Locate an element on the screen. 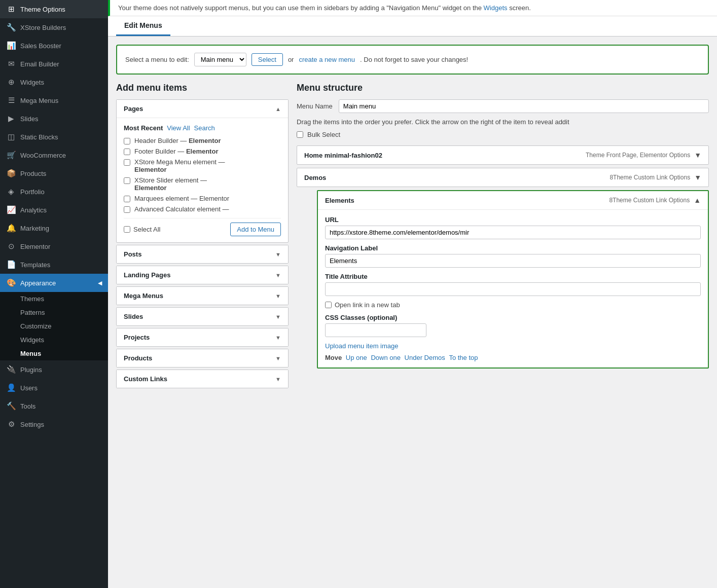 This screenshot has width=717, height=588. move-down-one: Down one is located at coordinates (385, 358).